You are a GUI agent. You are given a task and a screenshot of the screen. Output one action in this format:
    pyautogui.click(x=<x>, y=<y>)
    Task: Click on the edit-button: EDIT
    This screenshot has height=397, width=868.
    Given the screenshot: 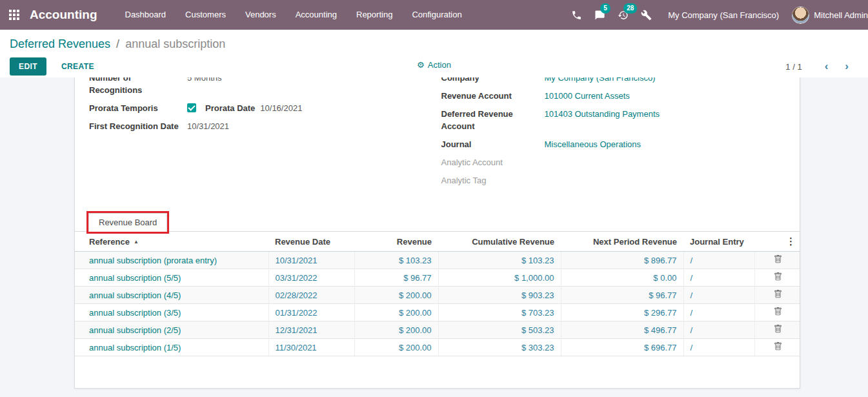 What is the action you would take?
    pyautogui.click(x=28, y=66)
    